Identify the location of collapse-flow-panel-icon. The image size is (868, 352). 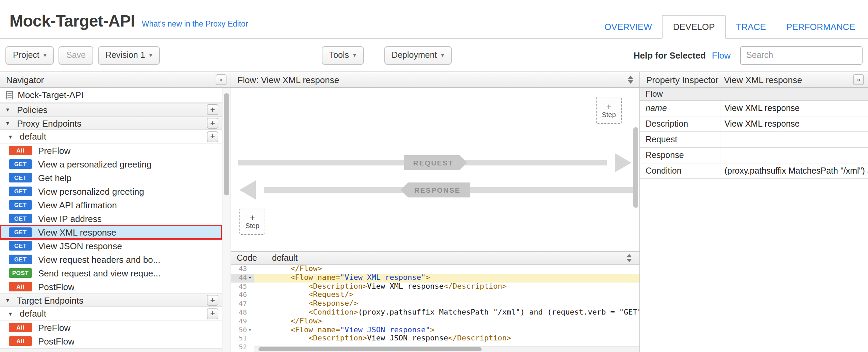
(631, 80).